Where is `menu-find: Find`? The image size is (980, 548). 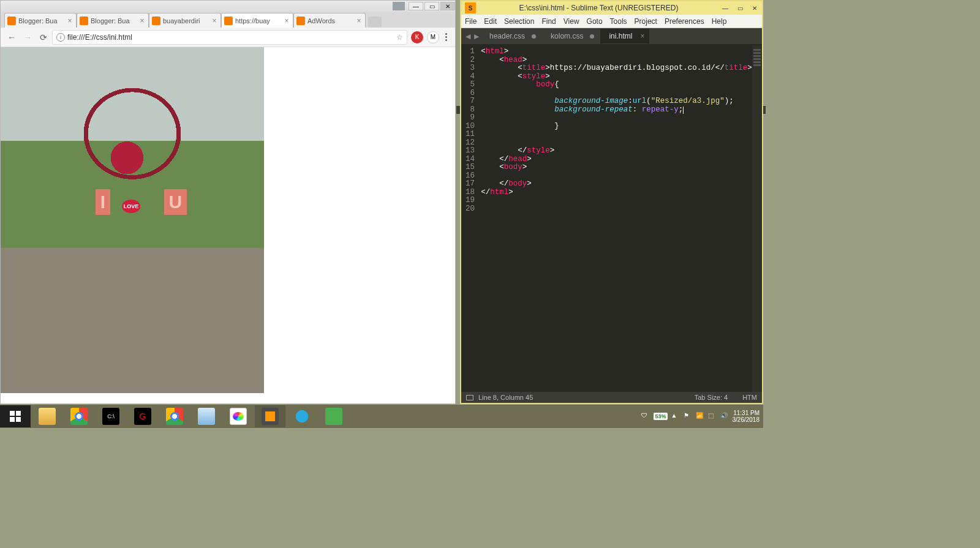 menu-find: Find is located at coordinates (549, 21).